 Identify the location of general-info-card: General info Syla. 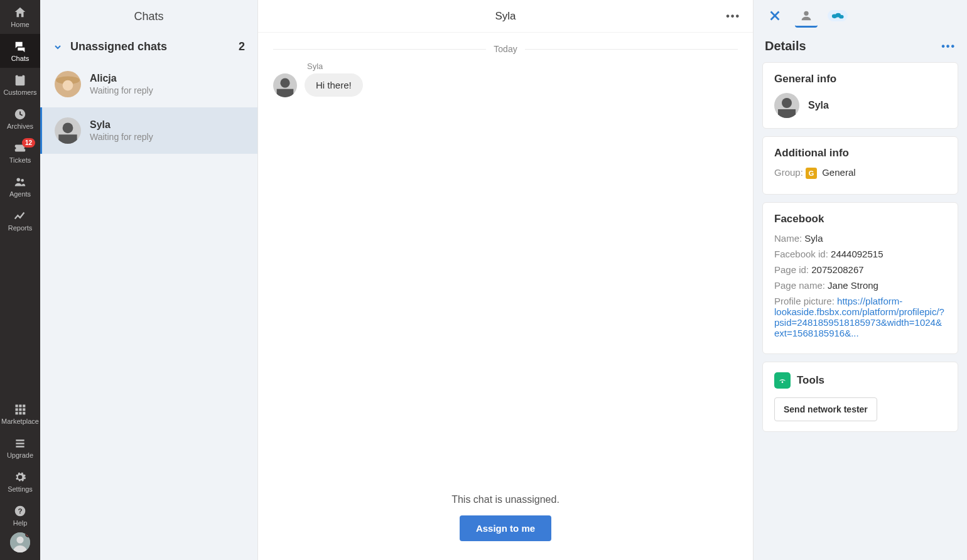
(860, 95).